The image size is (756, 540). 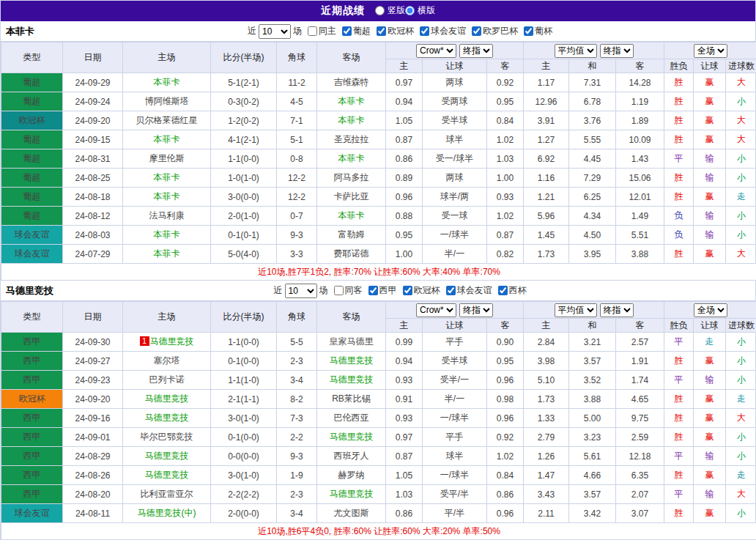 I want to click on league-filter: 葡杯, so click(x=538, y=31).